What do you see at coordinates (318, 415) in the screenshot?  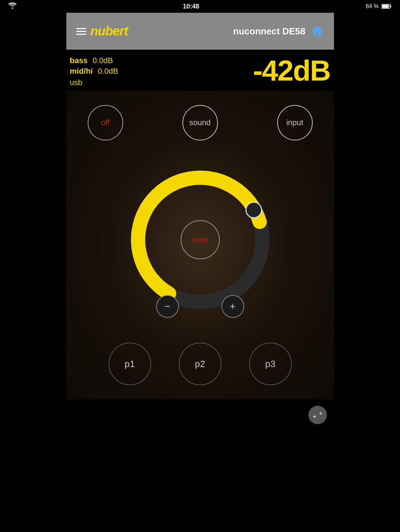 I see `collapse-button` at bounding box center [318, 415].